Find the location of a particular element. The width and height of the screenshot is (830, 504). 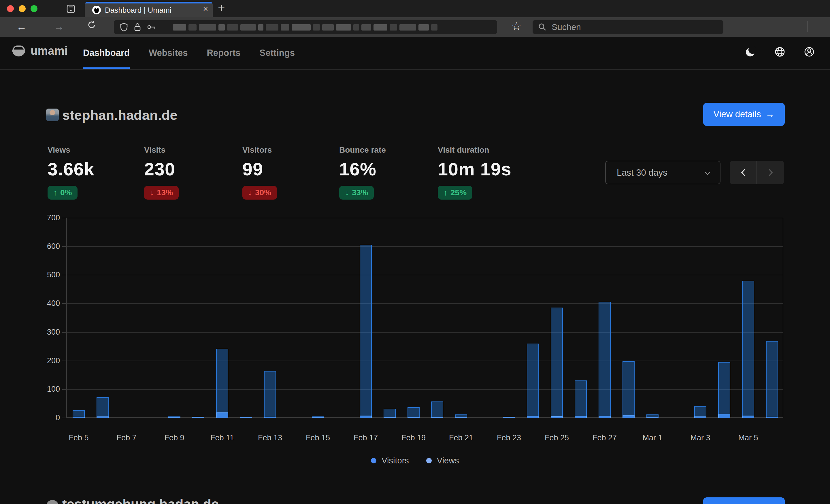

metric-visitors: Visitors99↓30% is located at coordinates (288, 172).